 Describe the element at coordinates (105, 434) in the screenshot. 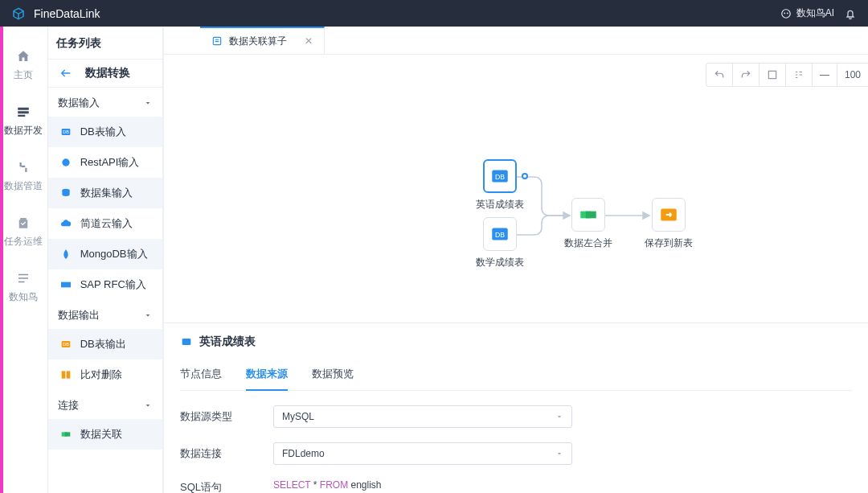

I see `item-data-join: 数据关联` at that location.